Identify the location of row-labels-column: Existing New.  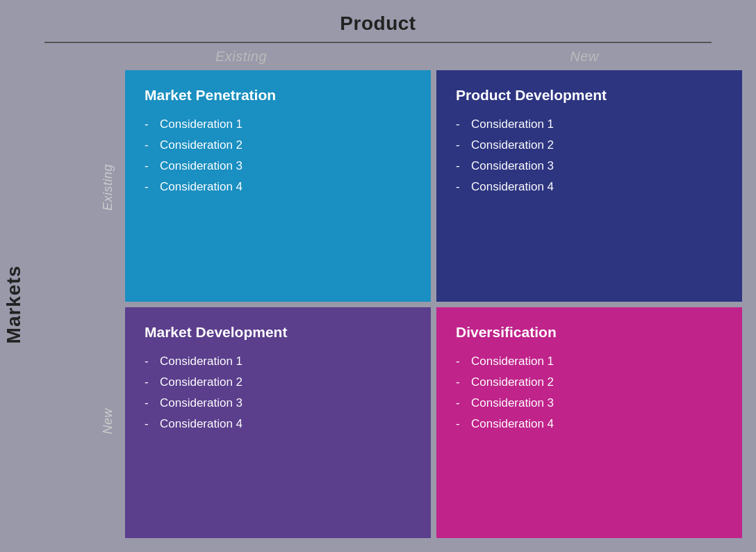
(108, 305).